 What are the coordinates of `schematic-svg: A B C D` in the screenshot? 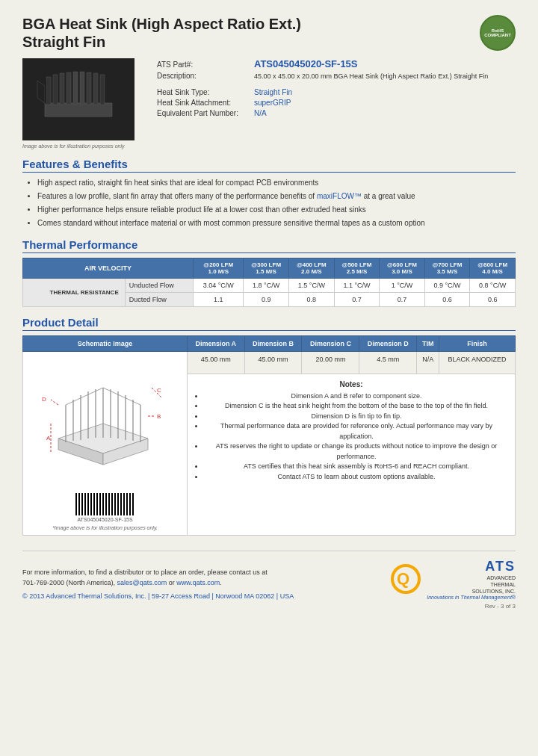 It's located at (105, 421).